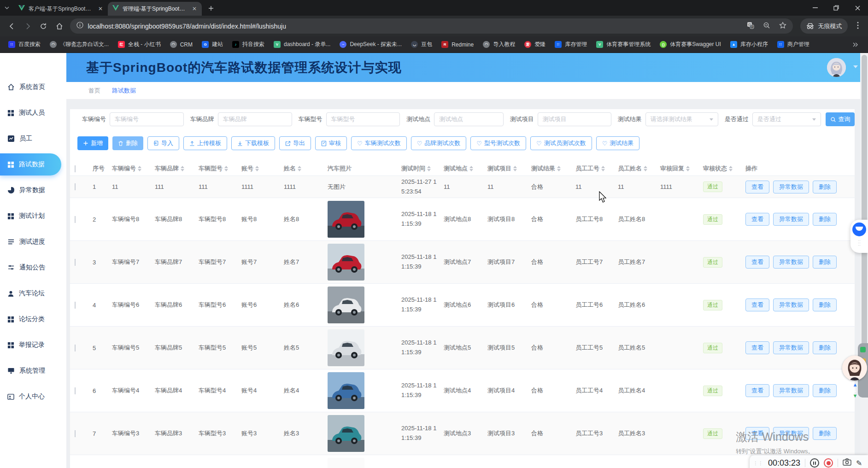 This screenshot has height=468, width=868. What do you see at coordinates (855, 385) in the screenshot?
I see `arrow-up-icon: ▲` at bounding box center [855, 385].